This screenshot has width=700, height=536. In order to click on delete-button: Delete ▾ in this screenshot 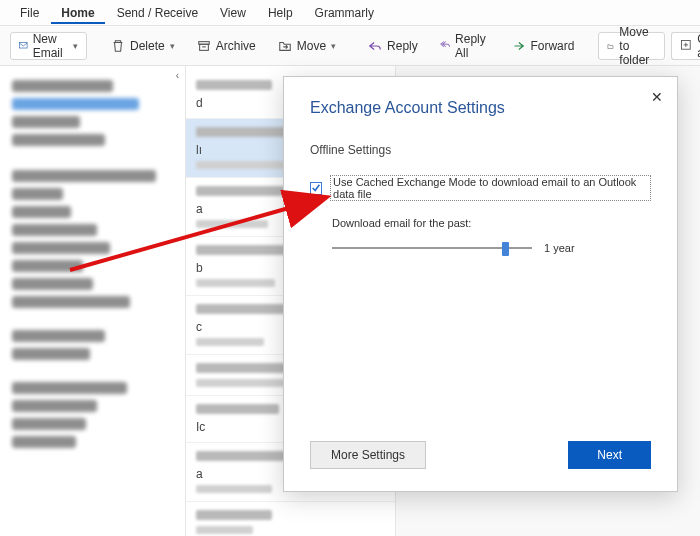, I will do `click(143, 46)`.